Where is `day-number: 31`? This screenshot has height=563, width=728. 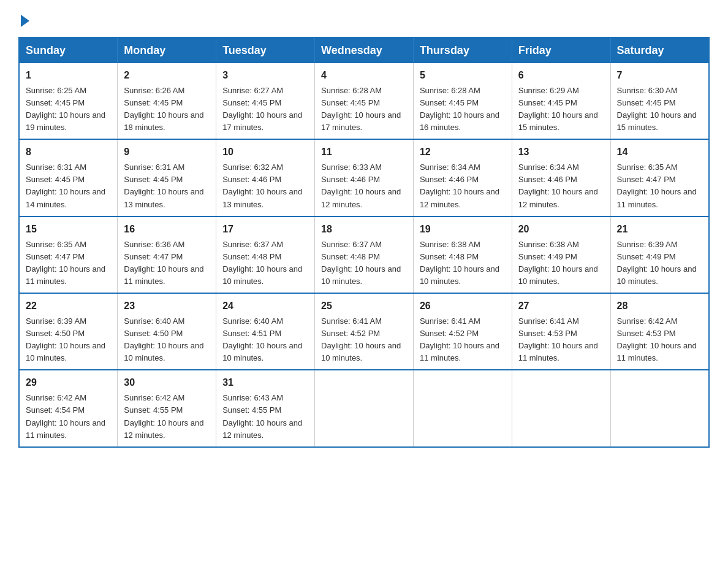
day-number: 31 is located at coordinates (265, 383).